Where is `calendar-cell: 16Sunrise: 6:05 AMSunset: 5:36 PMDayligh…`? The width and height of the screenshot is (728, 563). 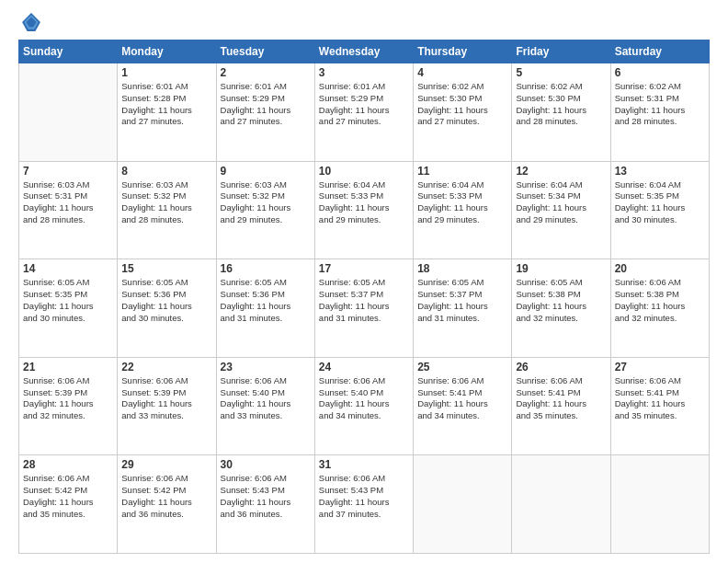
calendar-cell: 16Sunrise: 6:05 AMSunset: 5:36 PMDayligh… is located at coordinates (265, 309).